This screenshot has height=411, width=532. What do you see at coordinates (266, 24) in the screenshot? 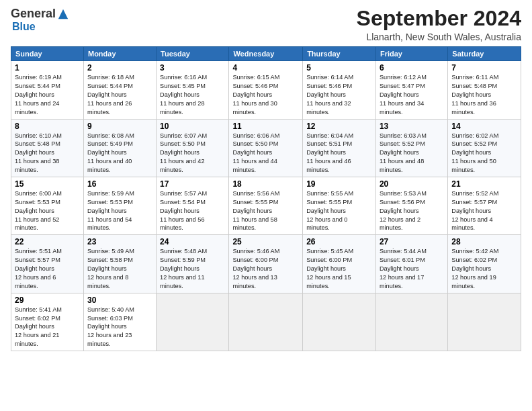
I see `header: General Blue September 2024 Llanarth, Ne…` at bounding box center [266, 24].